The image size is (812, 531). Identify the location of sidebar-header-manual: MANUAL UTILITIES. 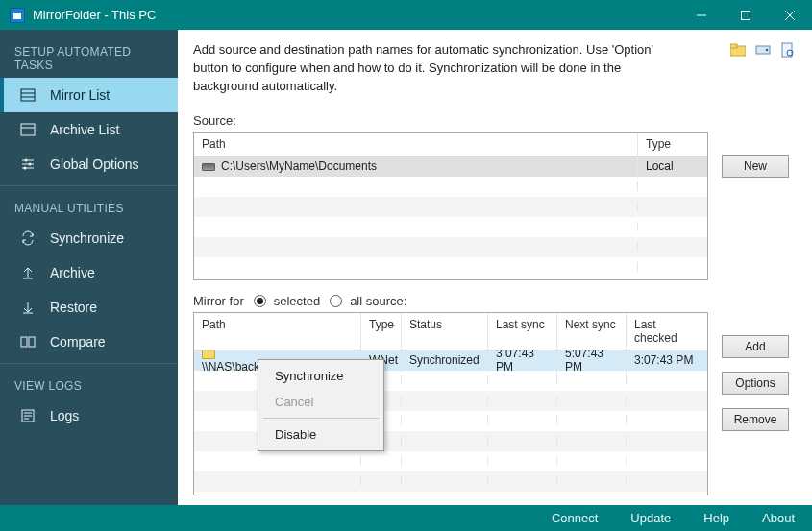
(88, 205).